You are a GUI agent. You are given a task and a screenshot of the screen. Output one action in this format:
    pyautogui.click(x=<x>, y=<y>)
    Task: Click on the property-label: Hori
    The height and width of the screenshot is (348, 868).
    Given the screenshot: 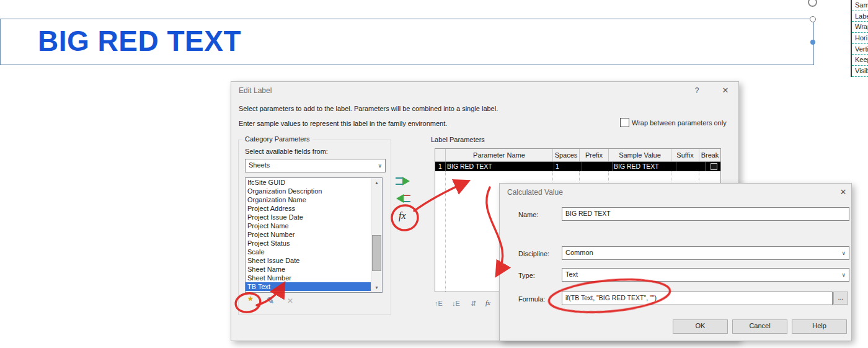 What is the action you would take?
    pyautogui.click(x=861, y=38)
    